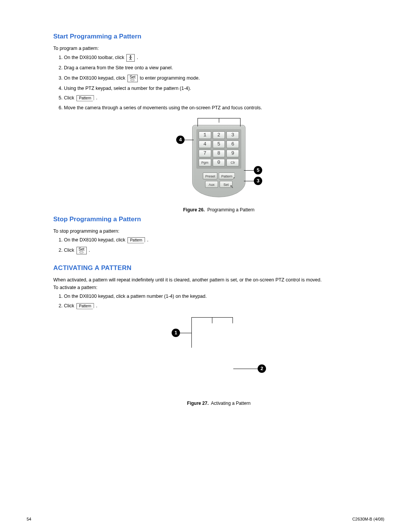 This screenshot has height=532, width=411. I want to click on steps-start-programming: On the DX8100 toolbar, click . Drag a ca…, so click(219, 83).